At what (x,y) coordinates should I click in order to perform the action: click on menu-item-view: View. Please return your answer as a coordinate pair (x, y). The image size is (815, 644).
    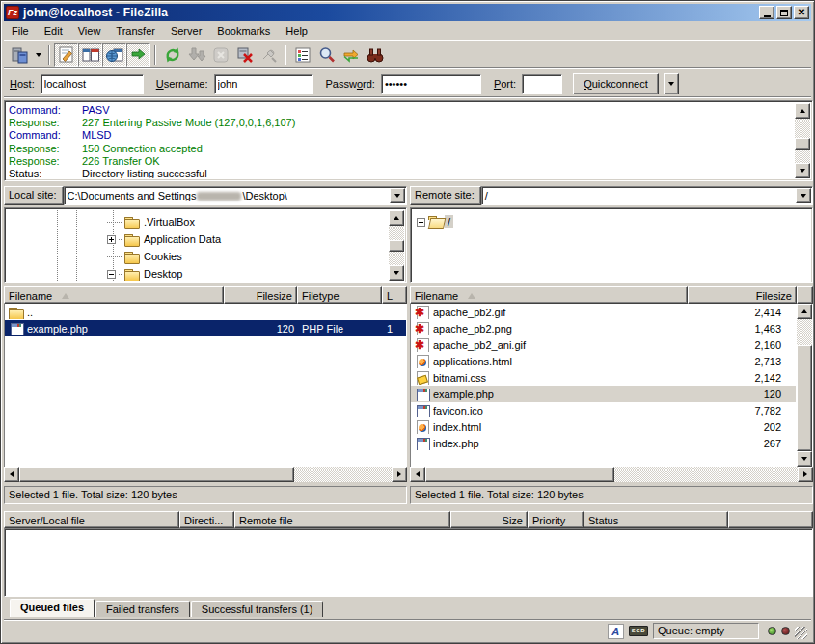
    Looking at the image, I should click on (90, 31).